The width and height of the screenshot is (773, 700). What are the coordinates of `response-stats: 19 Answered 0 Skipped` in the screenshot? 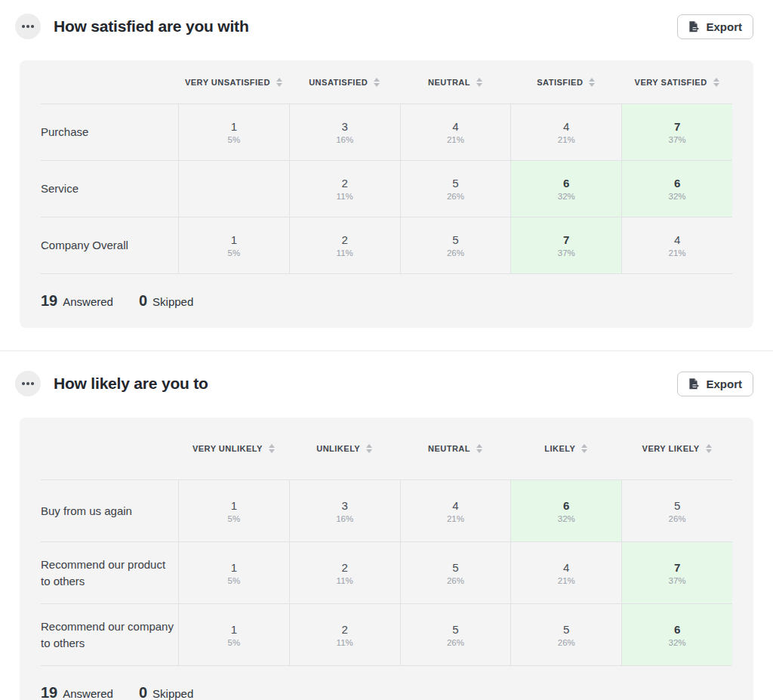 It's located at (386, 296).